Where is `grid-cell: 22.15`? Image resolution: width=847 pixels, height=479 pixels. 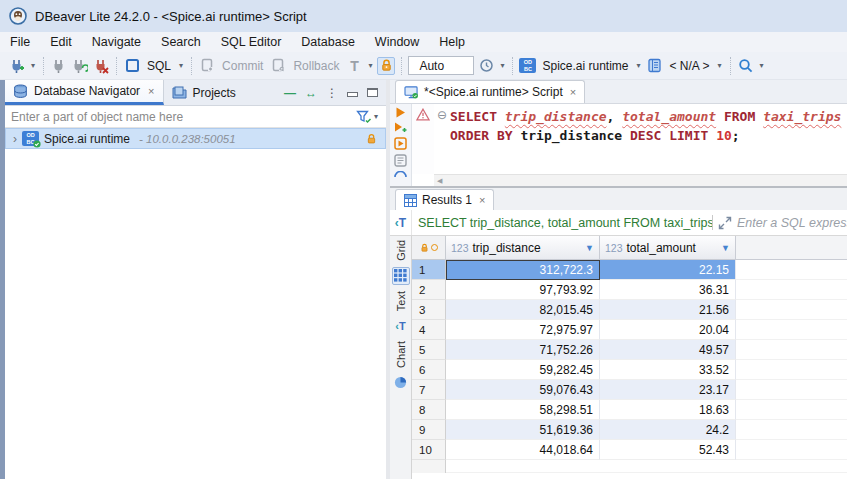 grid-cell: 22.15 is located at coordinates (668, 270).